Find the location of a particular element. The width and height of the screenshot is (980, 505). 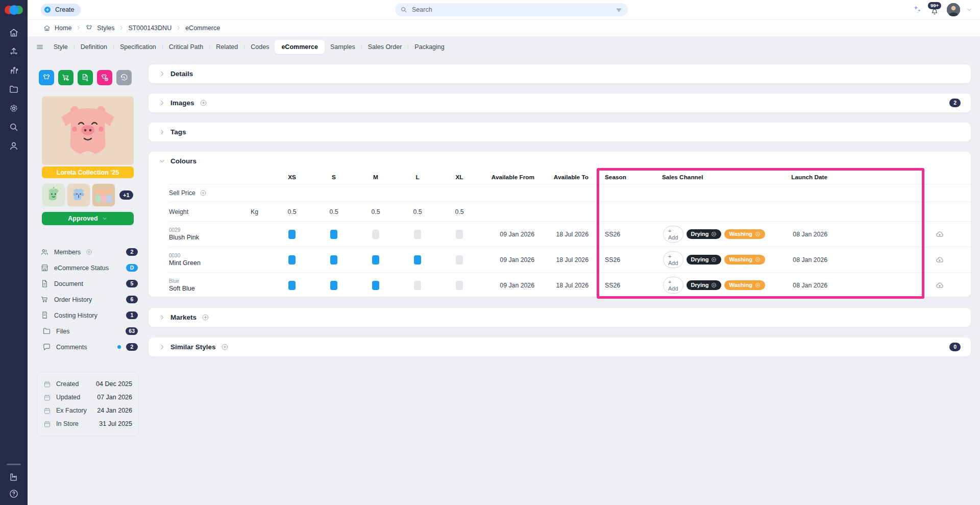

add-image-icon is located at coordinates (203, 103).